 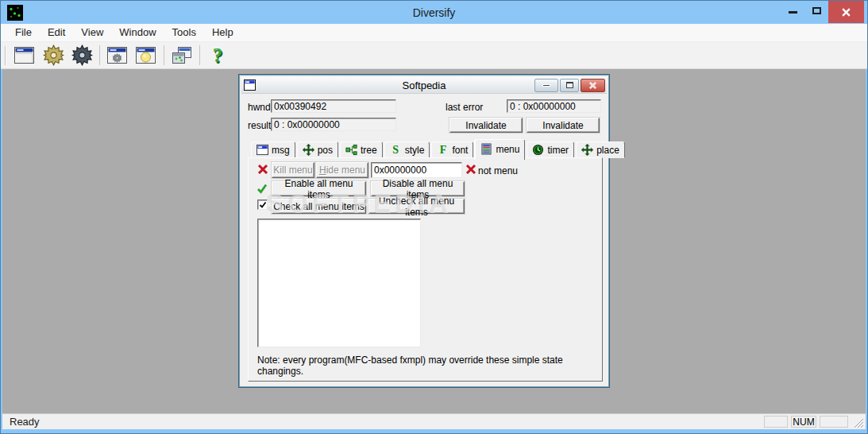 I want to click on font-tab-icon: F, so click(x=443, y=149).